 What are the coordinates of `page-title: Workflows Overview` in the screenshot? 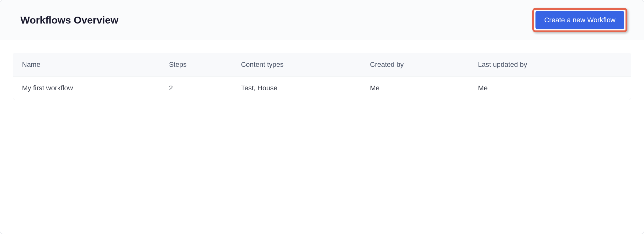 It's located at (69, 20).